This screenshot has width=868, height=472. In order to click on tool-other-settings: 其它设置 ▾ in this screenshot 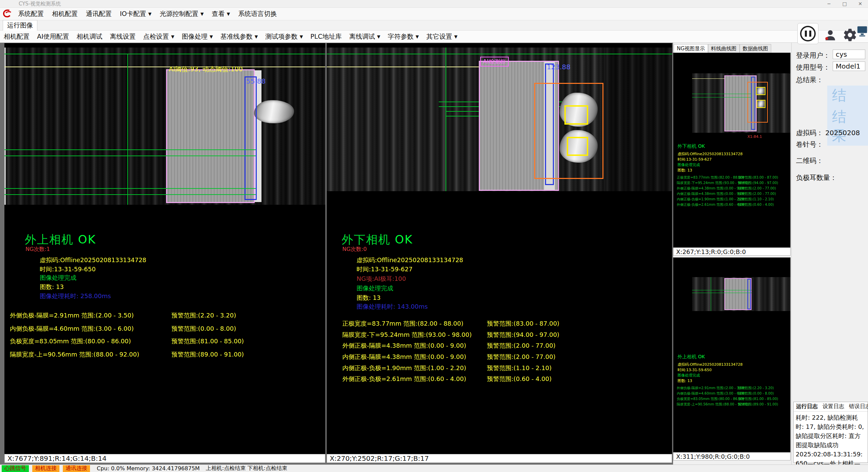, I will do `click(442, 37)`.